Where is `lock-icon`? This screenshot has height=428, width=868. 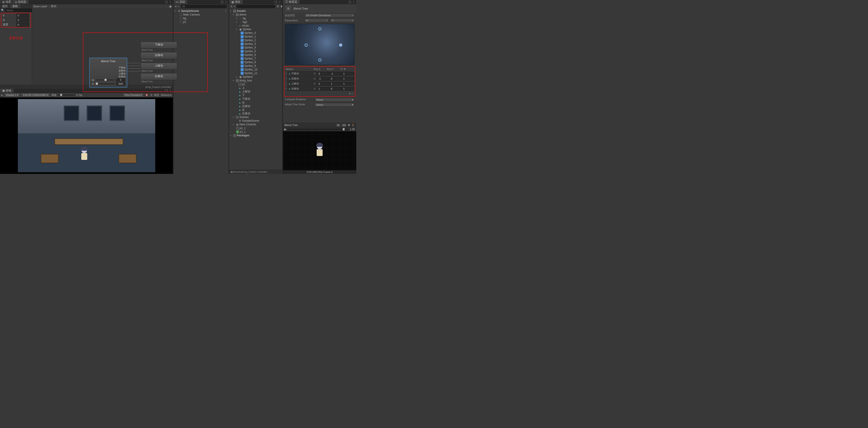 lock-icon is located at coordinates (350, 2).